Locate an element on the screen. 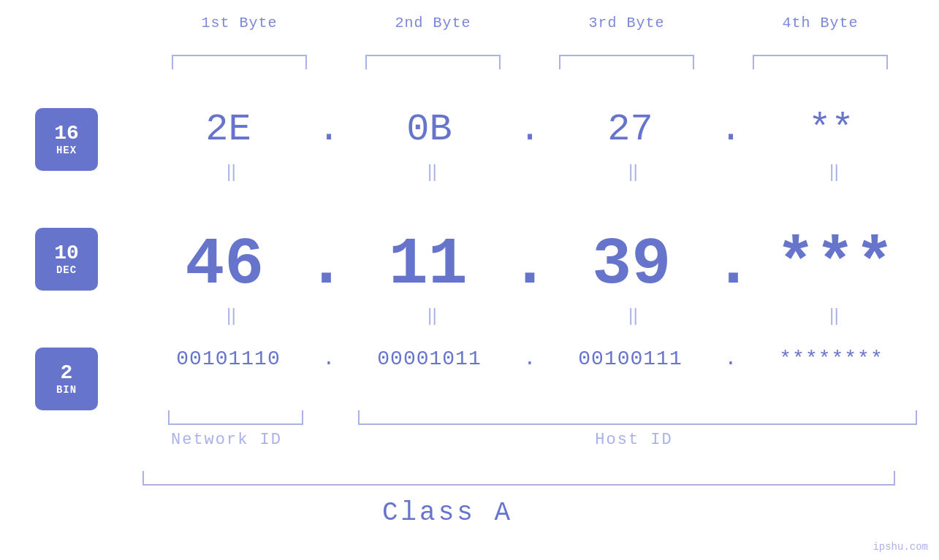  hex-badge-label: HEX is located at coordinates (66, 150).